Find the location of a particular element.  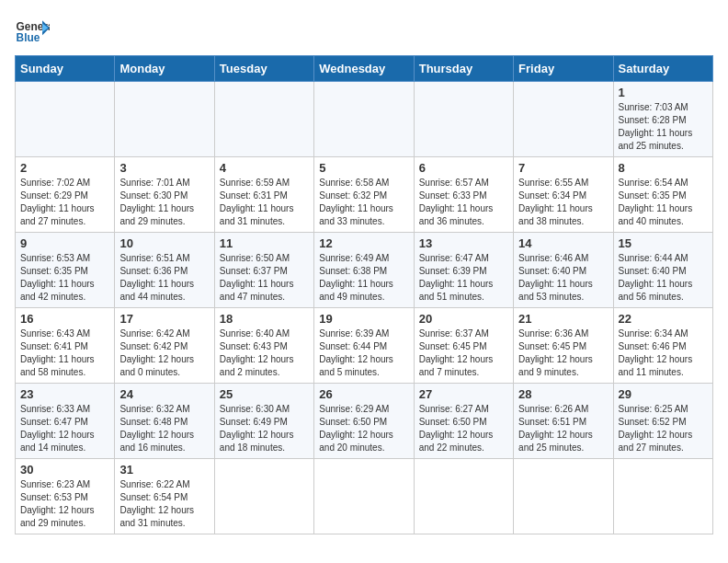

calendar-cell: 28Sunrise: 6:26 AM Sunset: 6:51 PM Dayli… is located at coordinates (563, 421).